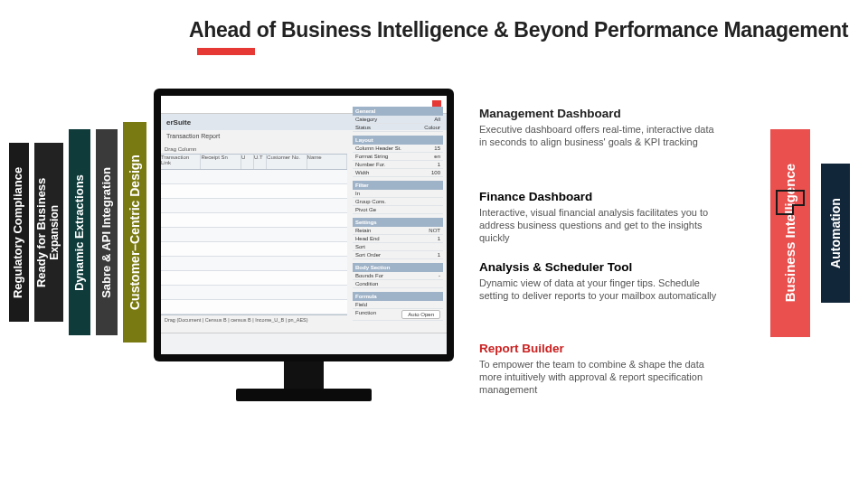 Image resolution: width=868 pixels, height=488 pixels. I want to click on prop-row: Pivot Ge, so click(398, 210).